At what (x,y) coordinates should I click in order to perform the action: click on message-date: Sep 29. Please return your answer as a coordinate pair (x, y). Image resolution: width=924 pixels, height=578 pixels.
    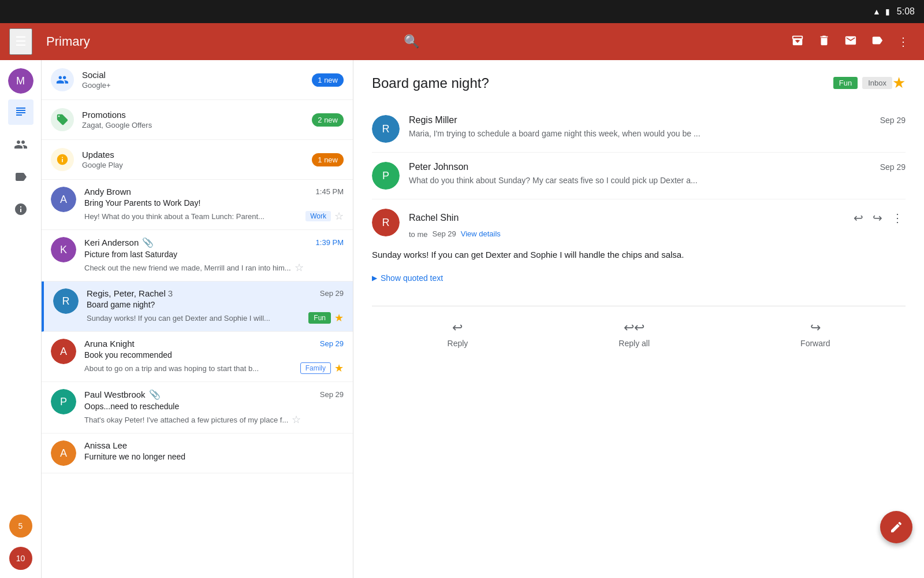
    Looking at the image, I should click on (445, 234).